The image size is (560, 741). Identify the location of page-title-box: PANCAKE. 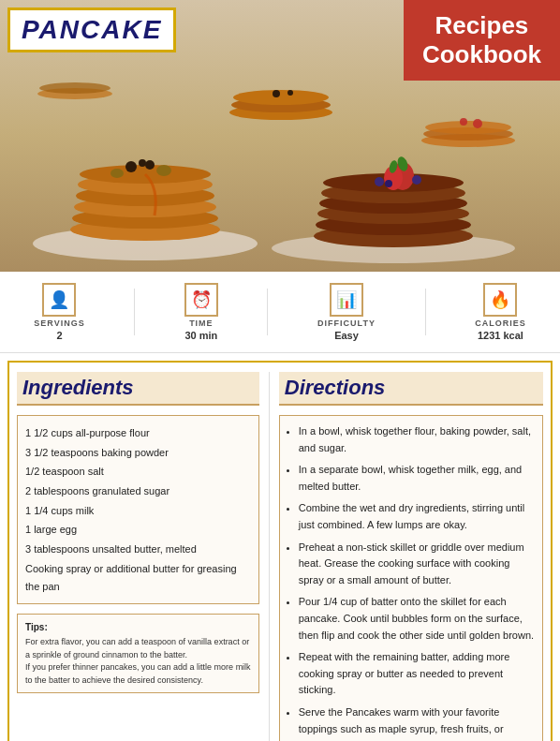
(92, 30).